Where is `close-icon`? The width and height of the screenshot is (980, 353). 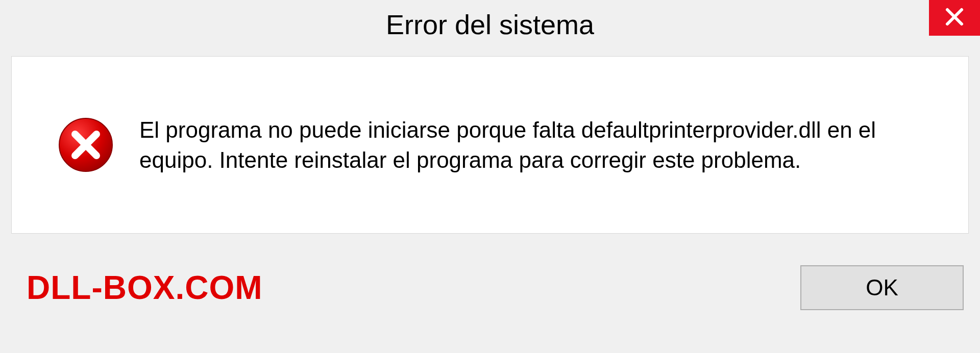 close-icon is located at coordinates (954, 18).